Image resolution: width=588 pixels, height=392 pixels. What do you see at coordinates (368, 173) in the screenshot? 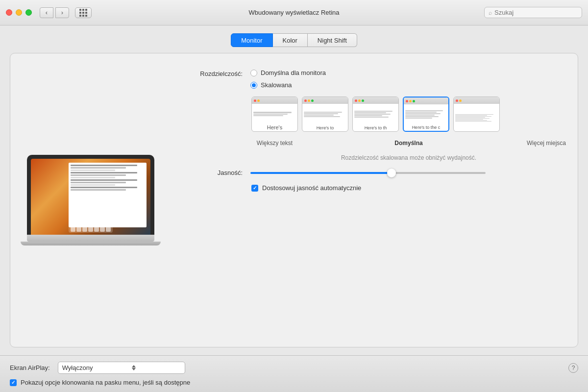
I see `brightness-slider` at bounding box center [368, 173].